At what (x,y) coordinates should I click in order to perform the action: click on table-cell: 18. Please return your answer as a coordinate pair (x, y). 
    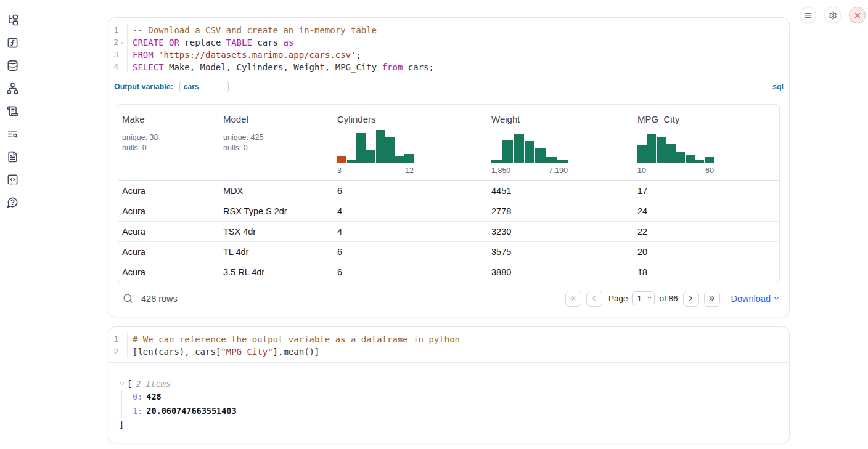
    Looking at the image, I should click on (706, 272).